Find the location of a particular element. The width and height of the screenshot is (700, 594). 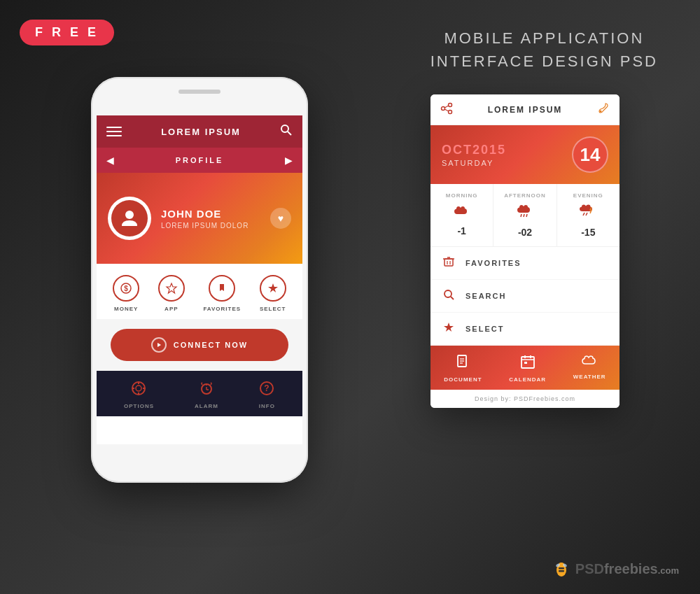

tab-weather: WEATHER is located at coordinates (589, 368).